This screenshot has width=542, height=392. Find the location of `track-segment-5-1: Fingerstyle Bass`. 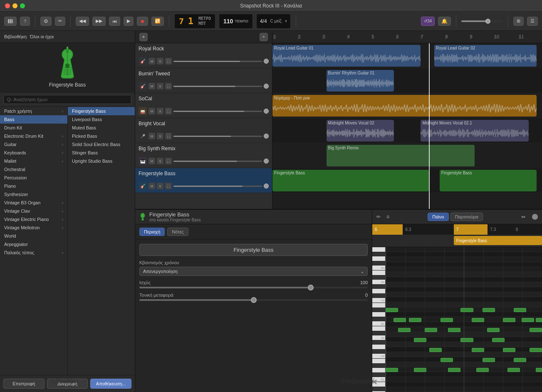

track-segment-5-1: Fingerstyle Bass is located at coordinates (488, 181).